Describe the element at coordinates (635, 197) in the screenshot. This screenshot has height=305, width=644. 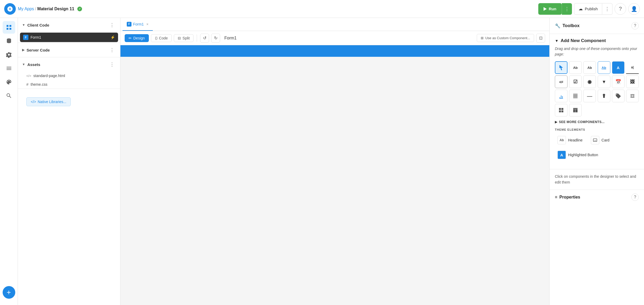
I see `properties-help-button: ?` at that location.